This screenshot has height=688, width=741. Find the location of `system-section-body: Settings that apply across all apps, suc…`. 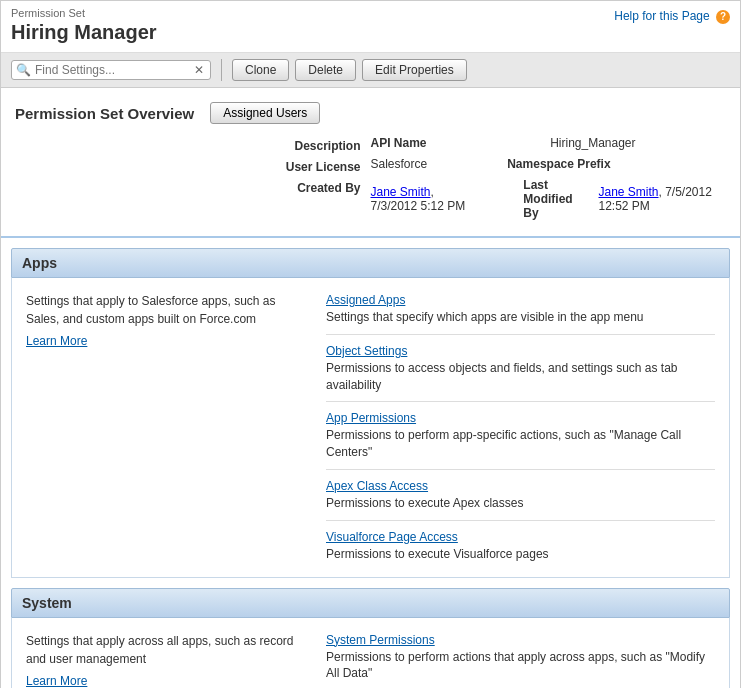

system-section-body: Settings that apply across all apps, suc… is located at coordinates (370, 653).